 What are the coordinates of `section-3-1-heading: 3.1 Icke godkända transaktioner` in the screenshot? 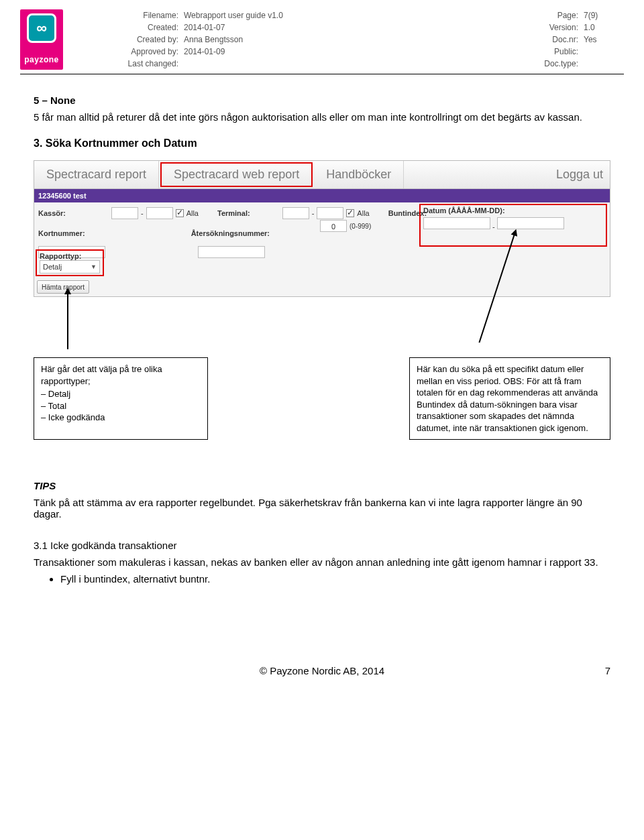 It's located at (322, 546).